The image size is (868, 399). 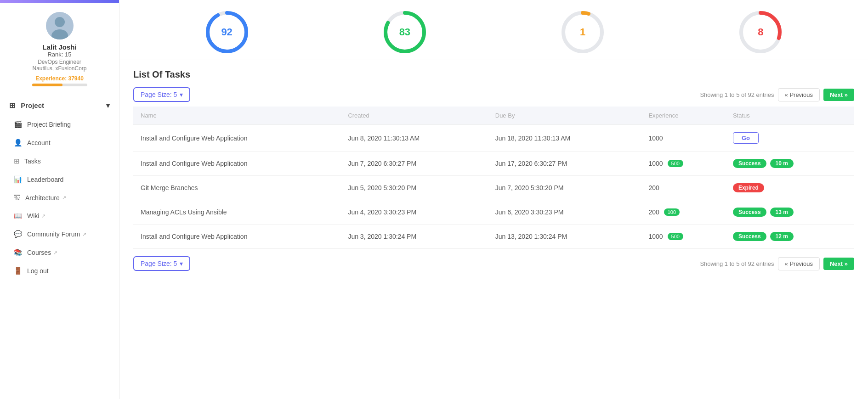 I want to click on profile-rank: Rank: 15, so click(x=59, y=54).